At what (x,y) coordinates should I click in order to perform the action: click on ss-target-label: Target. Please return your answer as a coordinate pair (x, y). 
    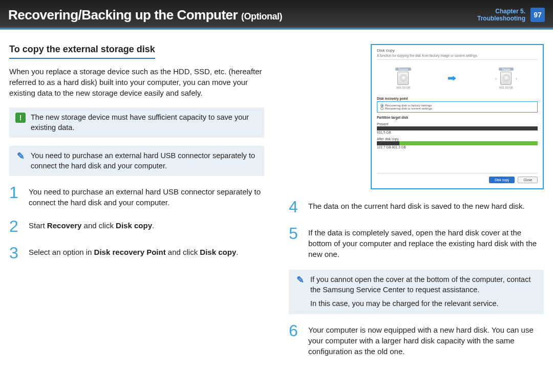
    Looking at the image, I should click on (506, 69).